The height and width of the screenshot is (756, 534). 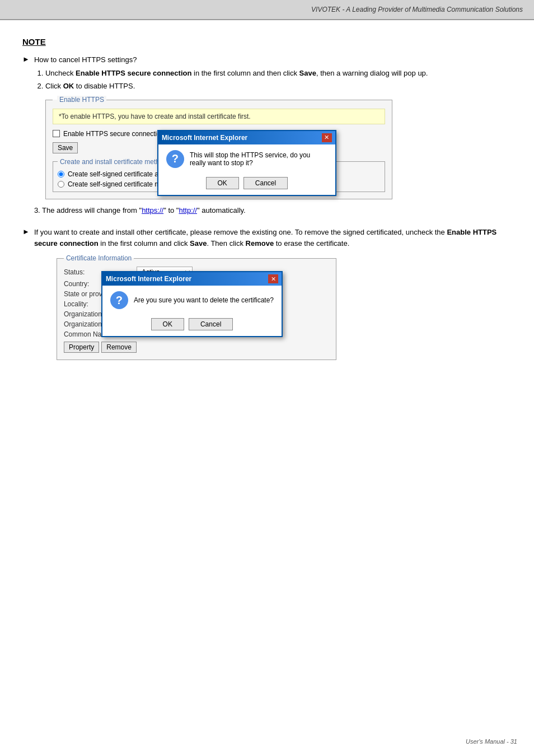 What do you see at coordinates (308, 73) in the screenshot?
I see `step1-bold2: Save` at bounding box center [308, 73].